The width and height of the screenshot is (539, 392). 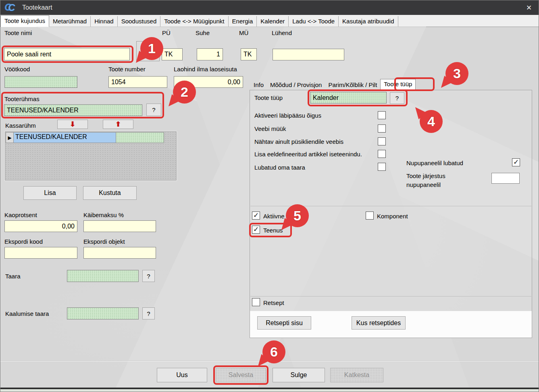 I want to click on luhend-input, so click(x=308, y=55).